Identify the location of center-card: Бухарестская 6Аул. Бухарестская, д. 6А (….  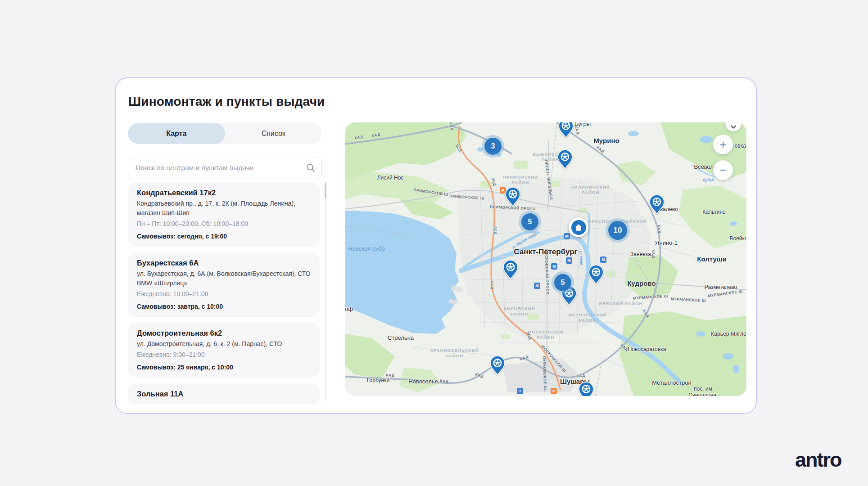
(224, 284).